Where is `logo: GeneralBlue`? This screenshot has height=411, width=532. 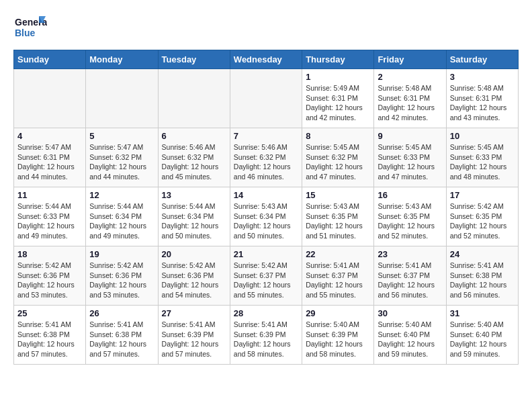
logo: GeneralBlue is located at coordinates (30, 28).